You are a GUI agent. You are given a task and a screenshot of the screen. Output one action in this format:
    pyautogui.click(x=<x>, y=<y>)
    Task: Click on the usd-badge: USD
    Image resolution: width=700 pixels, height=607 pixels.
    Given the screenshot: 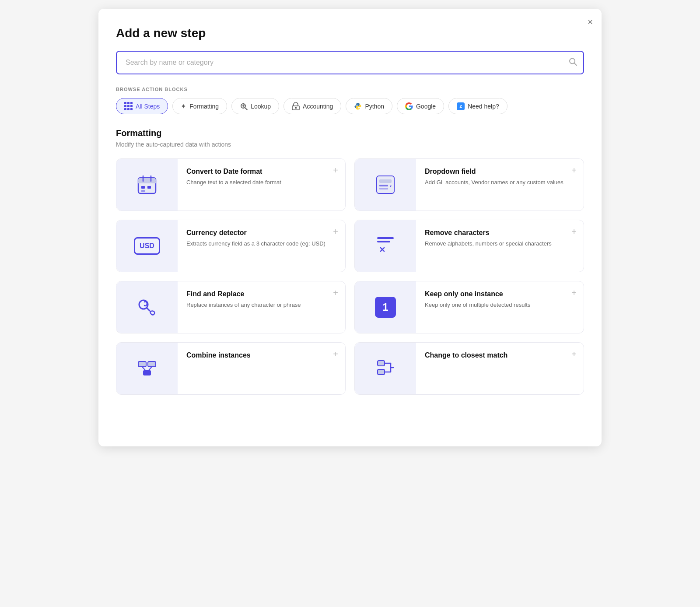 What is the action you would take?
    pyautogui.click(x=147, y=246)
    